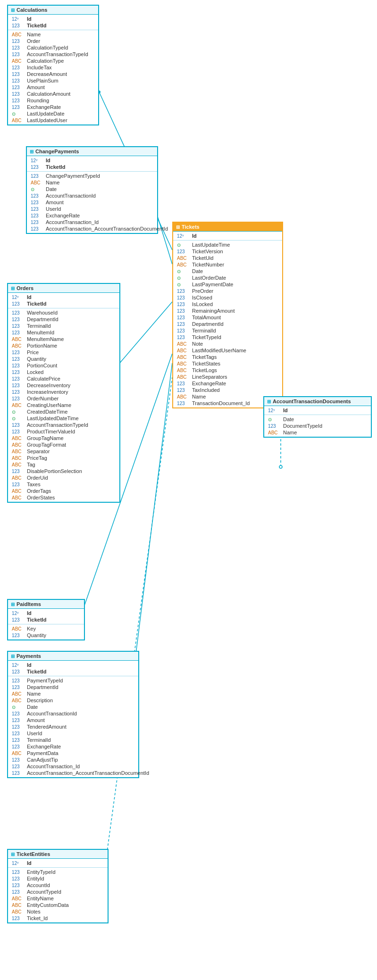  I want to click on field-row: ABCCreatingUserName, so click(64, 405).